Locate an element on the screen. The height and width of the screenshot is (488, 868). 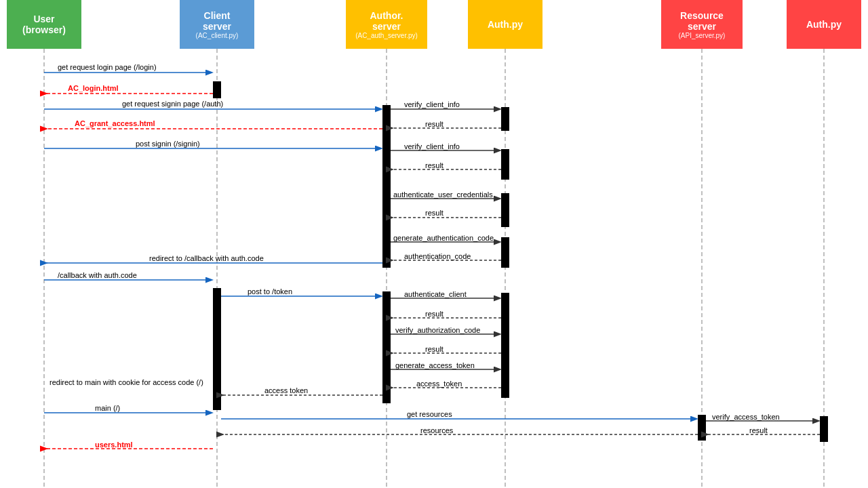
msg-post-token: post to /token is located at coordinates (270, 291).